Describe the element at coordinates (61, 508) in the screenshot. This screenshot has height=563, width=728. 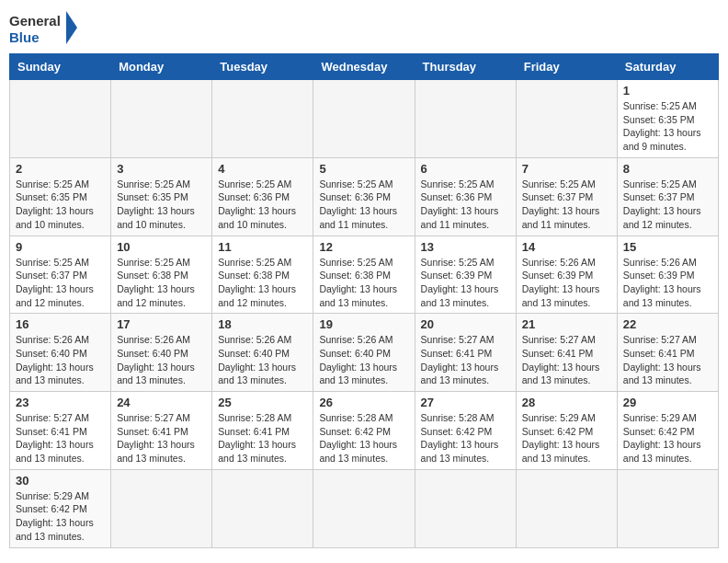
I see `calendar-cell: 30Sunrise: 5:29 AM Sunset: 6:42 PM Dayli…` at that location.